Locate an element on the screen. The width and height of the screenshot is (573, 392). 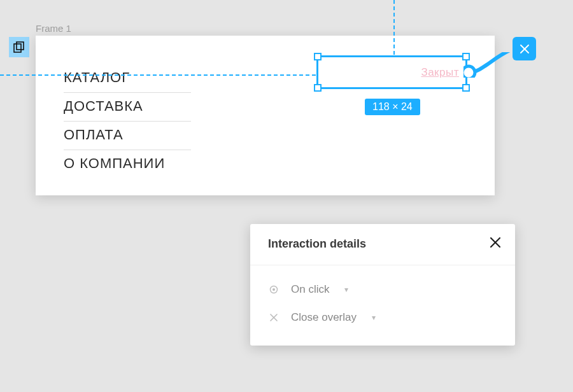
selection-bounds: Закрыт is located at coordinates (392, 73).